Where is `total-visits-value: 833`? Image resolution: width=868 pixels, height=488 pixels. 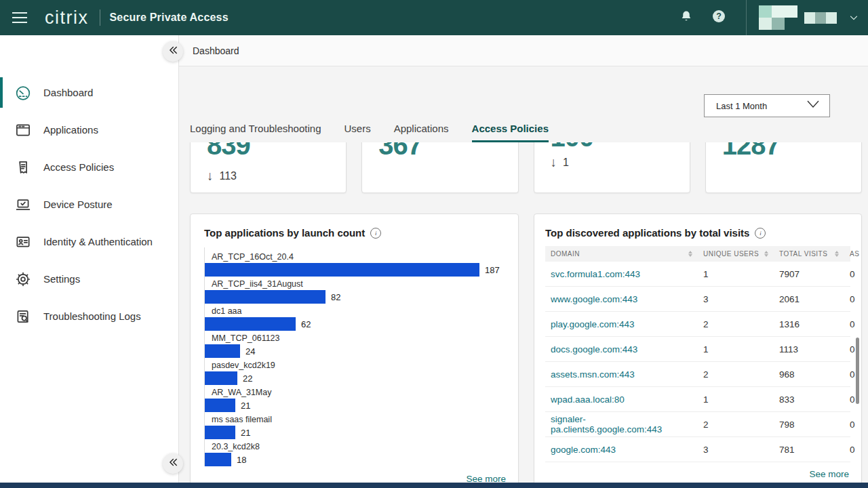
total-visits-value: 833 is located at coordinates (809, 400).